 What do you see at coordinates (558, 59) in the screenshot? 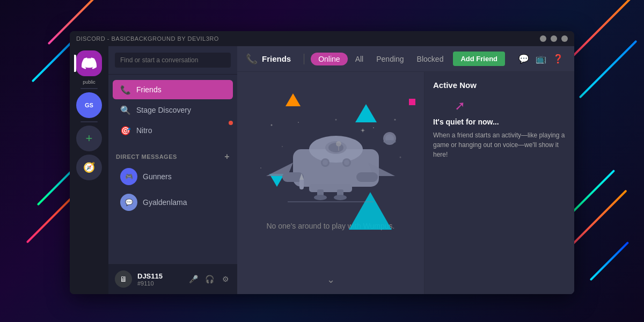
I see `help-button: ❓` at bounding box center [558, 59].